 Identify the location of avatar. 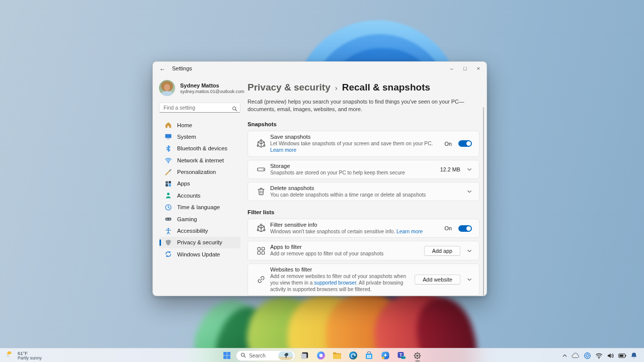
(167, 88).